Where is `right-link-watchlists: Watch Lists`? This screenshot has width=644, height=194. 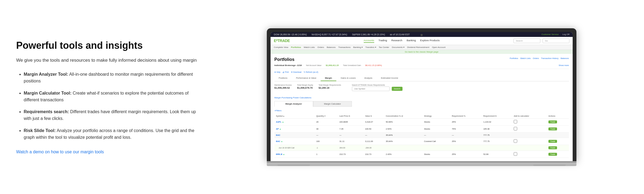 right-link-watchlists: Watch Lists is located at coordinates (525, 58).